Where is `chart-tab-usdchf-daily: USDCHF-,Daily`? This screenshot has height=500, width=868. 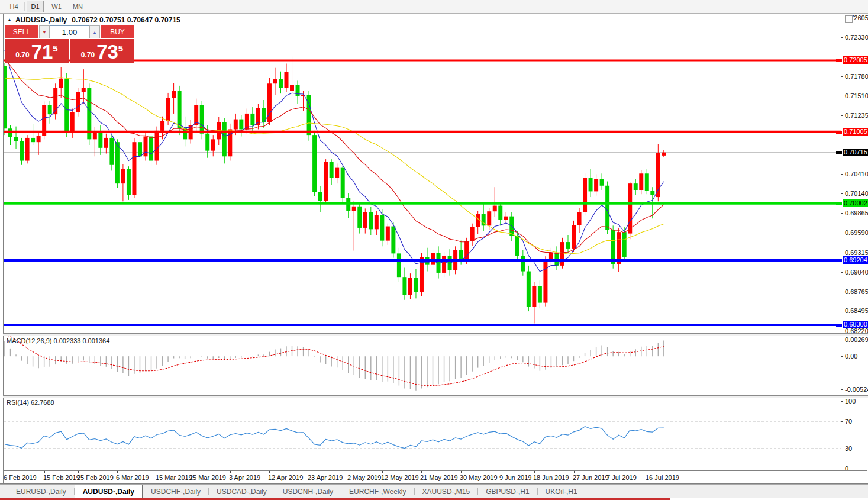
chart-tab-usdchf-daily: USDCHF-,Daily is located at coordinates (176, 491).